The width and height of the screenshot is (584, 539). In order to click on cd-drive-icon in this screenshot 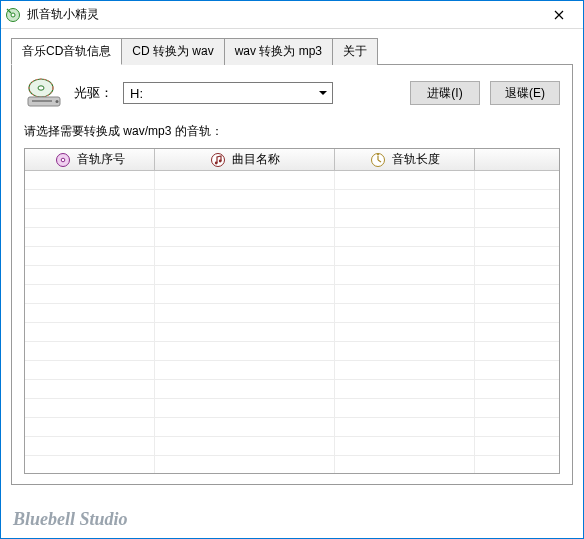, I will do `click(44, 93)`.